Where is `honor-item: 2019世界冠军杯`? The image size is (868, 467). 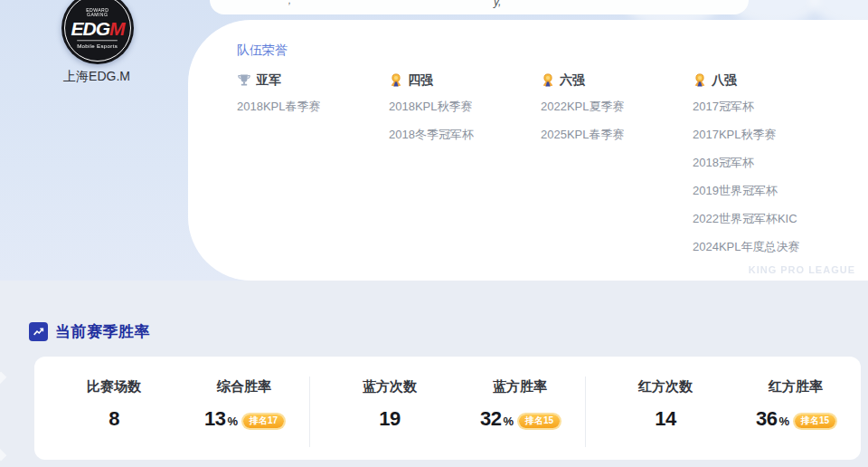 honor-item: 2019世界冠军杯 is located at coordinates (747, 191).